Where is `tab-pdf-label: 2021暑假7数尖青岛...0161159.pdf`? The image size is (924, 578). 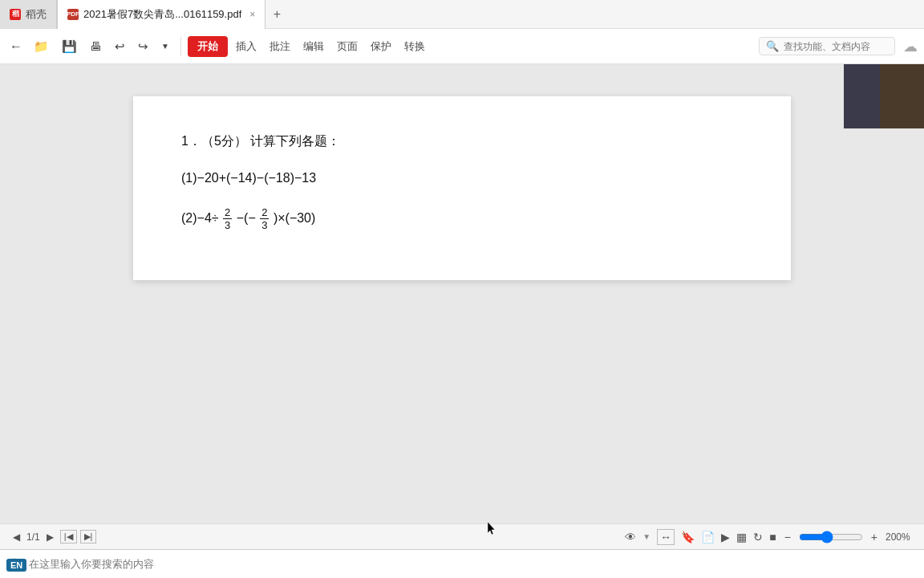
tab-pdf-label: 2021暑假7数尖青岛...0161159.pdf is located at coordinates (162, 14).